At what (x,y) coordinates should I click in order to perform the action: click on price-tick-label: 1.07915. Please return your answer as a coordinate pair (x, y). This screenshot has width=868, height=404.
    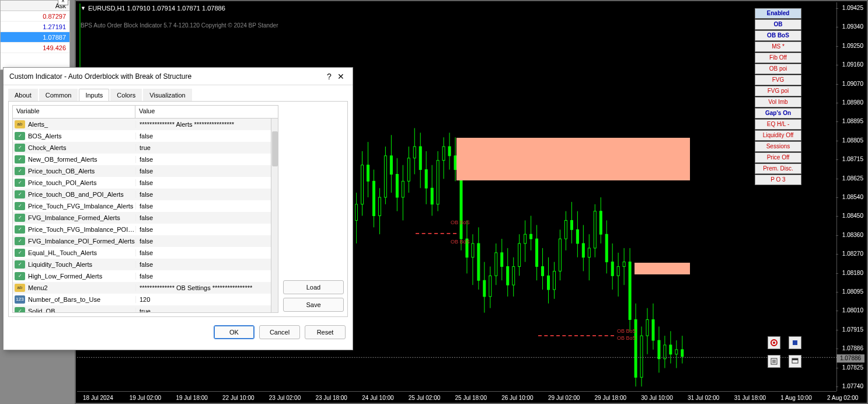
    Looking at the image, I should click on (853, 329).